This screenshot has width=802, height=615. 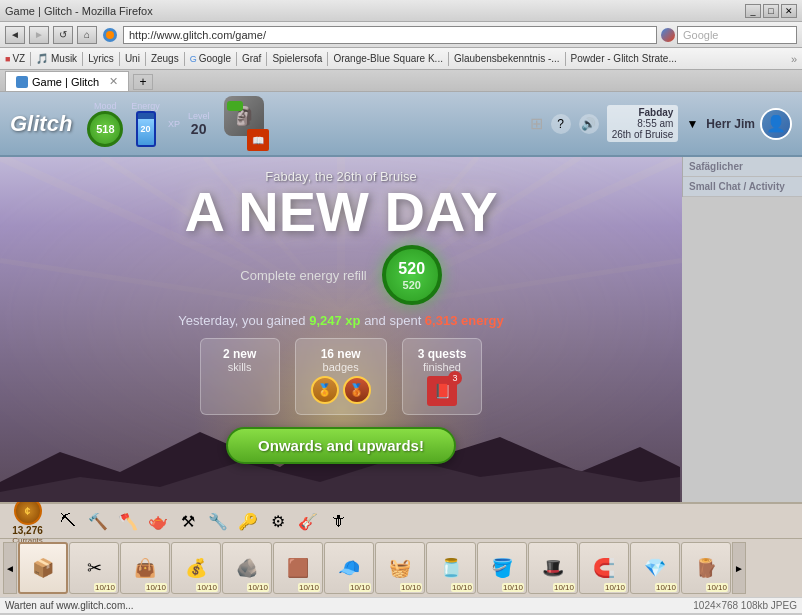 What do you see at coordinates (706, 568) in the screenshot?
I see `inv-slot-13: 🪵 10/10` at bounding box center [706, 568].